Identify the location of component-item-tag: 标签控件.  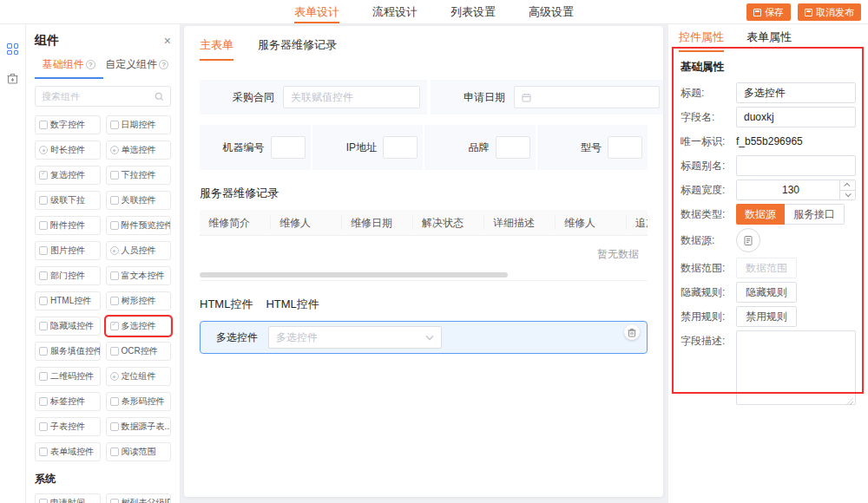
(68, 402).